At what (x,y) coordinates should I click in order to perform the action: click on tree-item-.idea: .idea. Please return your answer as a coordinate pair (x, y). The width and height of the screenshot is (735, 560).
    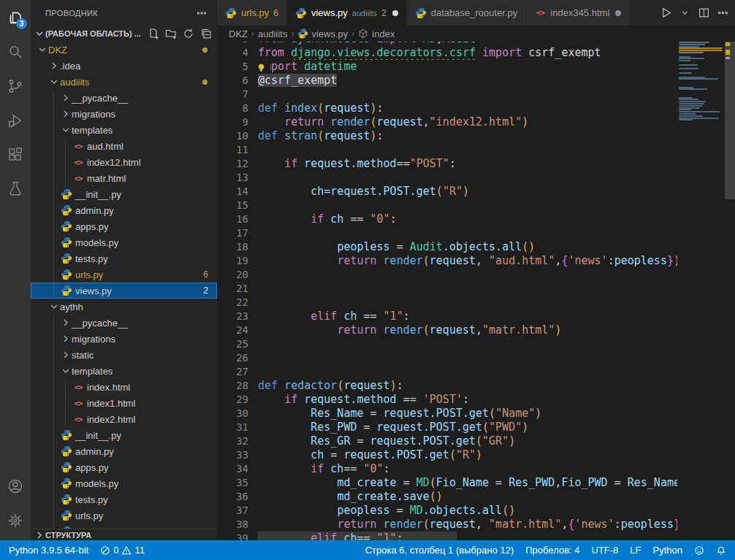
    Looking at the image, I should click on (124, 66).